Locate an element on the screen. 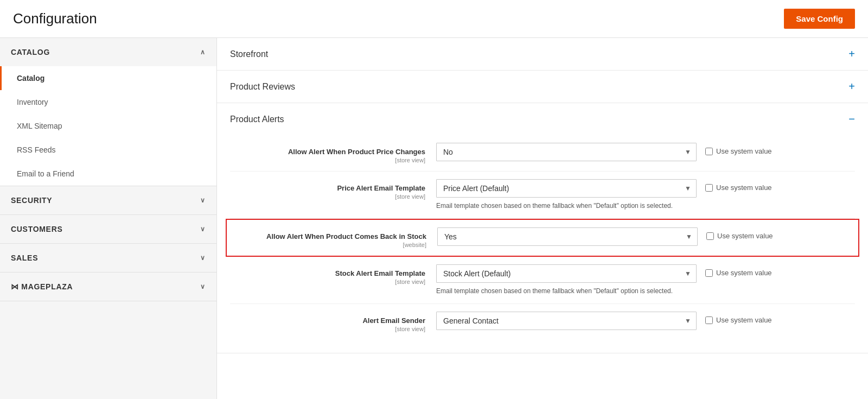  field-label-price-alert-template: Price Alert Email Template is located at coordinates (381, 188).